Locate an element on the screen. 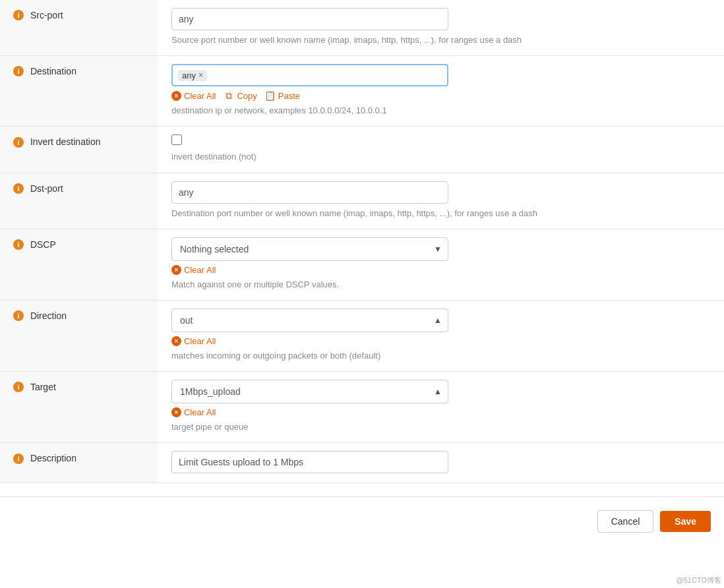  destination-paste-link: 📋 Paste is located at coordinates (282, 96).